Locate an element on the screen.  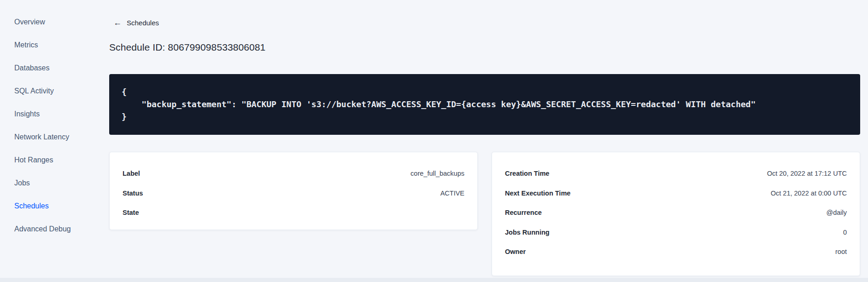
row-value: 0 is located at coordinates (845, 232).